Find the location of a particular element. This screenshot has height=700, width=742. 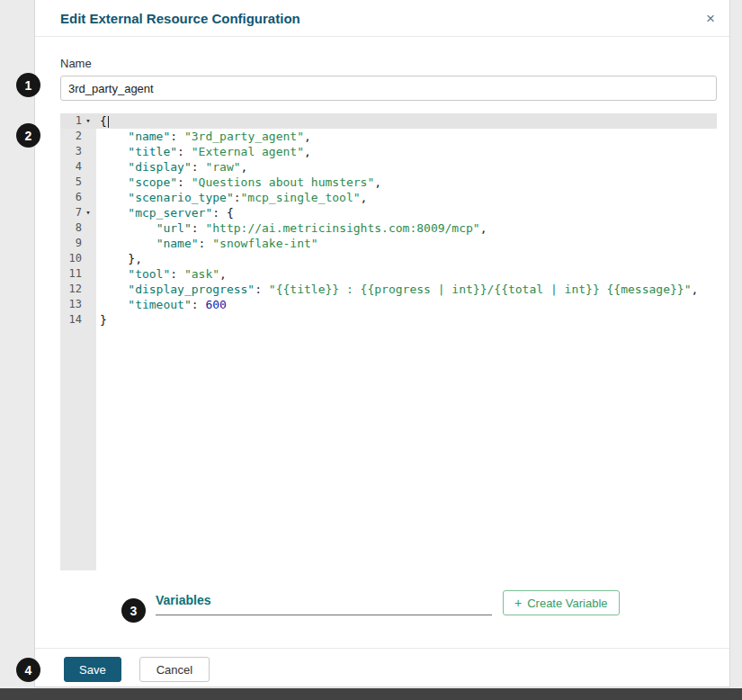

code-line-text: "tool": "ask", is located at coordinates (162, 274).